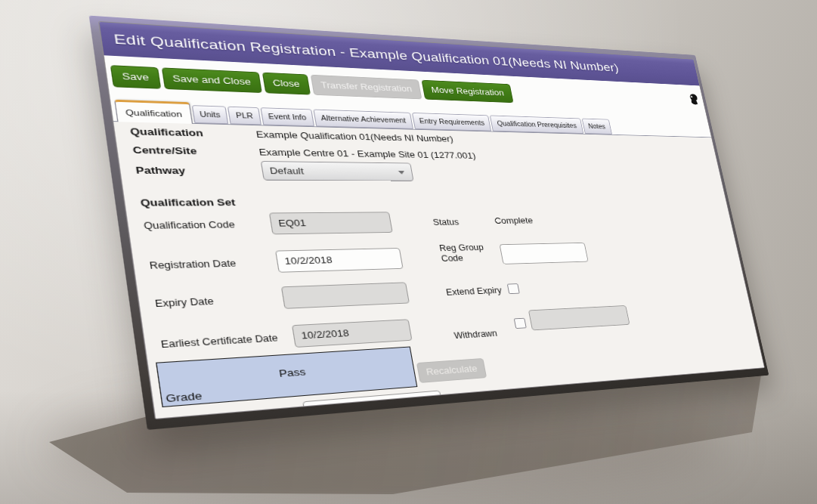  Describe the element at coordinates (364, 119) in the screenshot. I see `tab-label: Alternative Achievement` at that location.